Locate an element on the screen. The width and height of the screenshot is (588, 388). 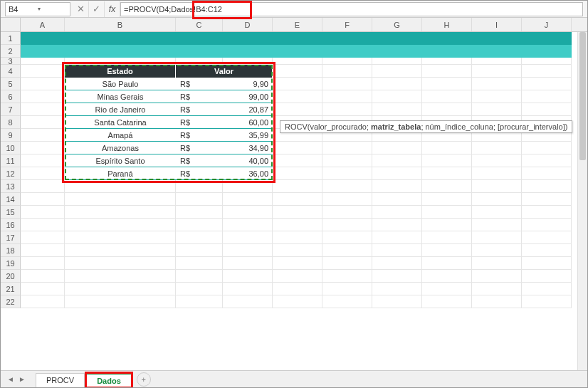
cell-A19 is located at coordinates (43, 263).